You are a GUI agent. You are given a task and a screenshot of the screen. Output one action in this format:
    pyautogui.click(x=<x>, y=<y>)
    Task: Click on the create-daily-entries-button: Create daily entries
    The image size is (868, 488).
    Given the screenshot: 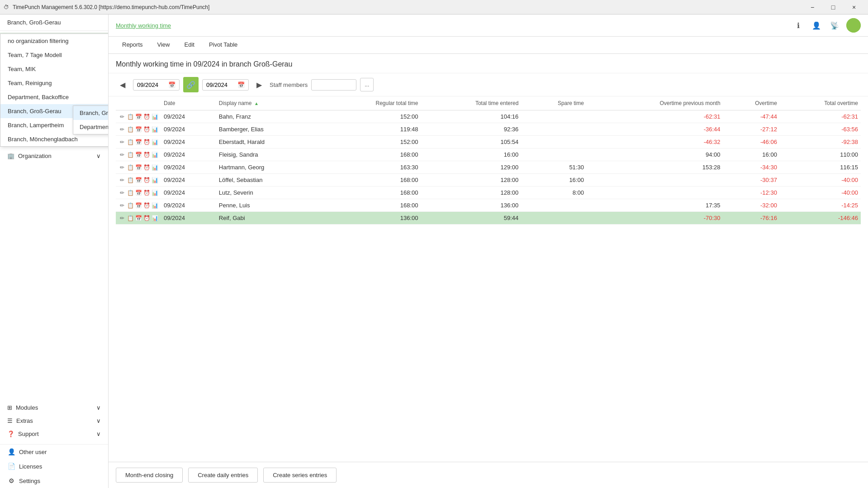 What is the action you would take?
    pyautogui.click(x=223, y=475)
    